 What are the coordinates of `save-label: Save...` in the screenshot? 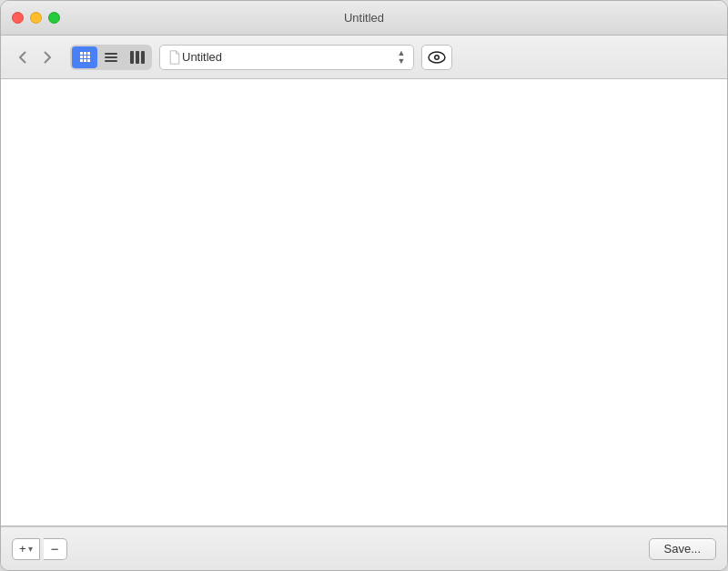 It's located at (682, 548).